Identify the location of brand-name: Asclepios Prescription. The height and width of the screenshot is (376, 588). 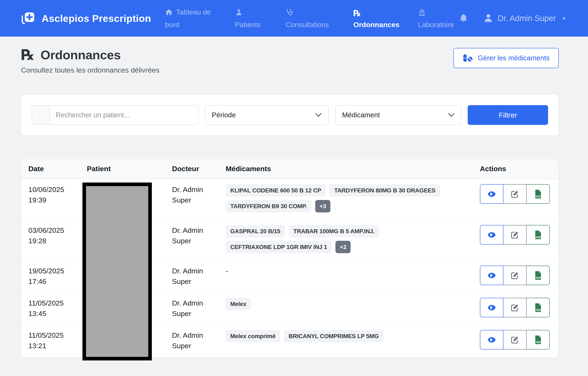
(96, 19).